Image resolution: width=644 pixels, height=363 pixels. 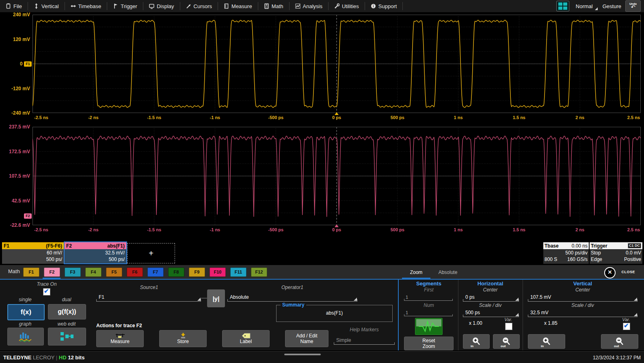 What do you see at coordinates (448, 272) in the screenshot?
I see `tab-absolute: Absolute` at bounding box center [448, 272].